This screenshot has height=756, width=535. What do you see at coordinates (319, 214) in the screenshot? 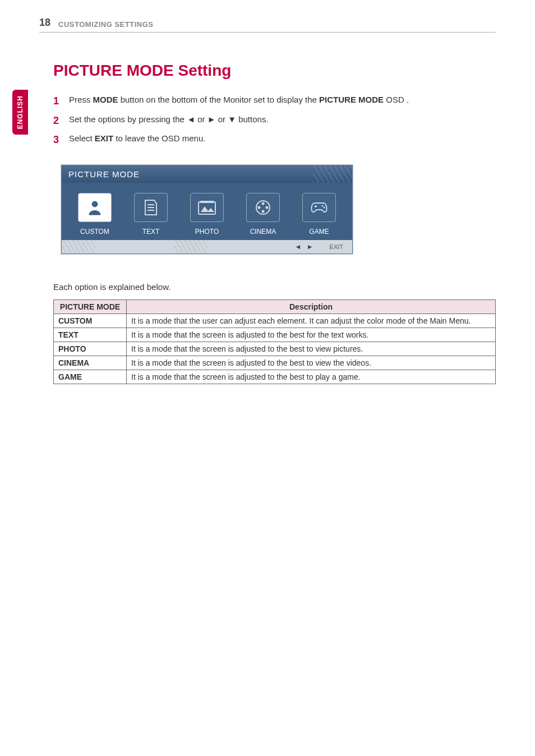
I see `mode-game: GAME` at bounding box center [319, 214].